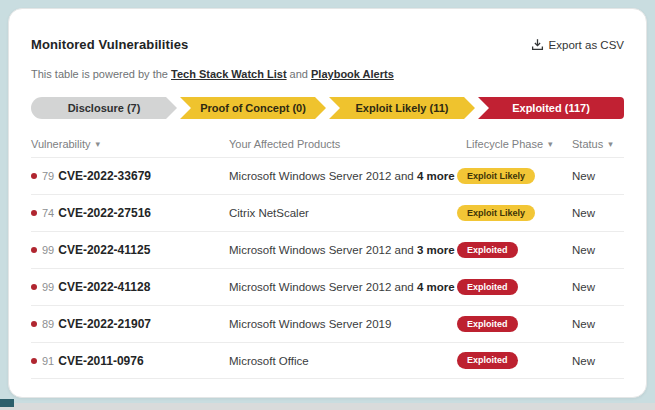 The image size is (655, 410). What do you see at coordinates (328, 360) in the screenshot?
I see `table-row: 91 CVE-2011-0976 Microsoft Office Exploi…` at bounding box center [328, 360].